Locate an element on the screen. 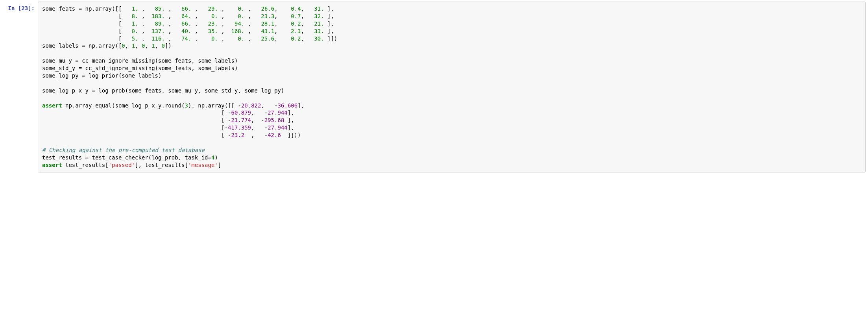  code-token: cc_mean_ignore_missing is located at coordinates (118, 61).